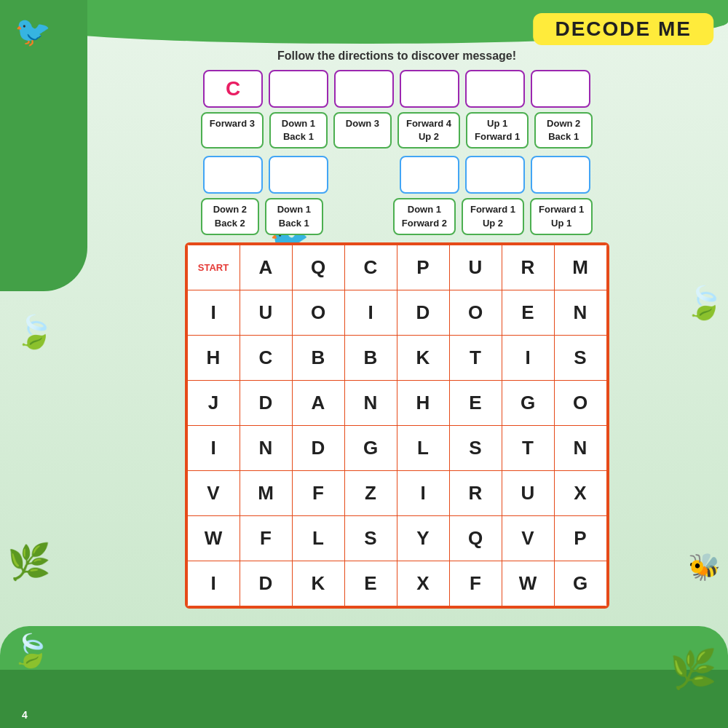  I want to click on title-box: DECODE ME, so click(623, 29).